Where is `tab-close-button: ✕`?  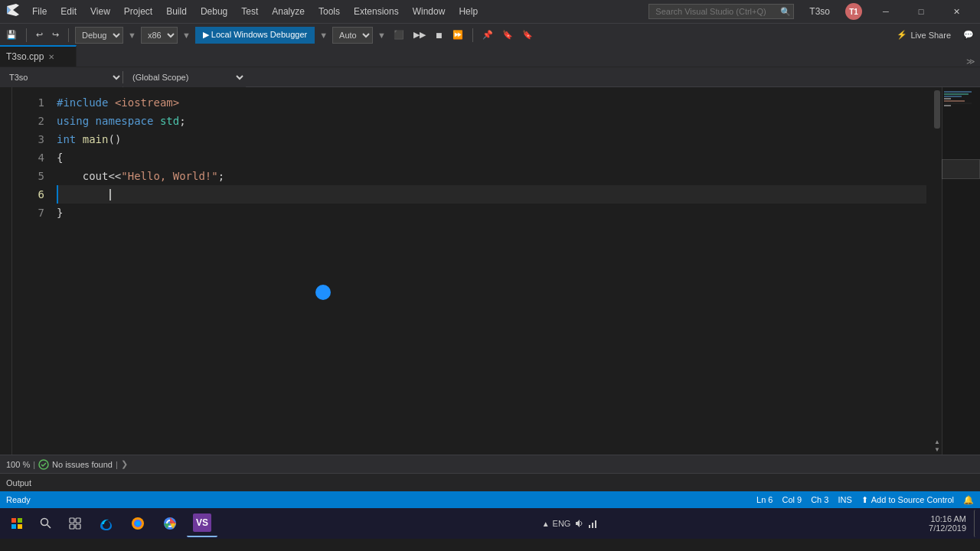 tab-close-button: ✕ is located at coordinates (51, 57).